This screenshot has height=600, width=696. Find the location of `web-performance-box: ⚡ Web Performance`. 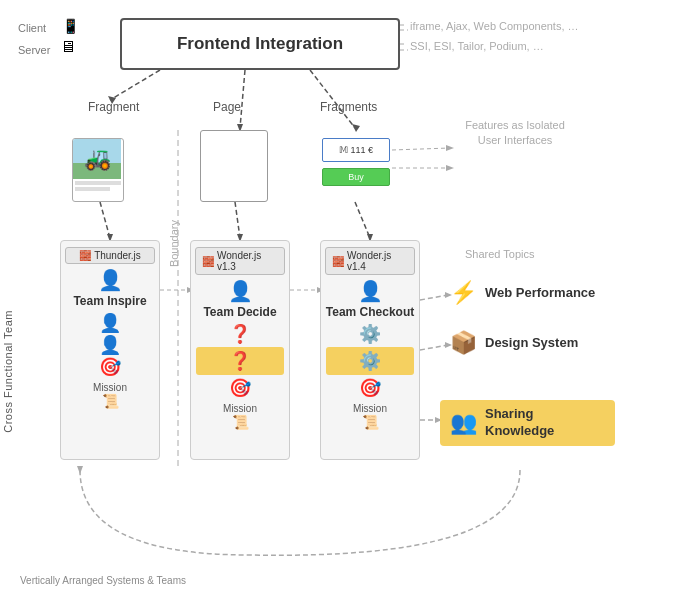

web-performance-box: ⚡ Web Performance is located at coordinates (522, 293).